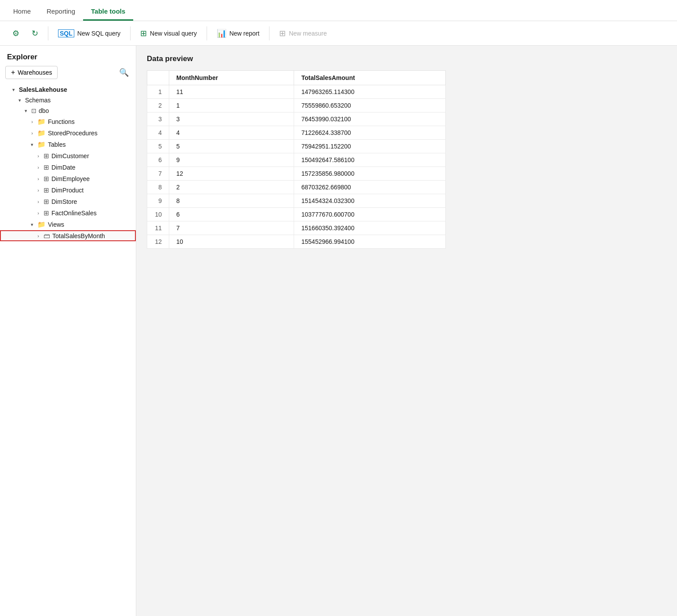 This screenshot has width=677, height=616. What do you see at coordinates (68, 225) in the screenshot?
I see `tree-item-views: ▾ 📁 Views` at bounding box center [68, 225].